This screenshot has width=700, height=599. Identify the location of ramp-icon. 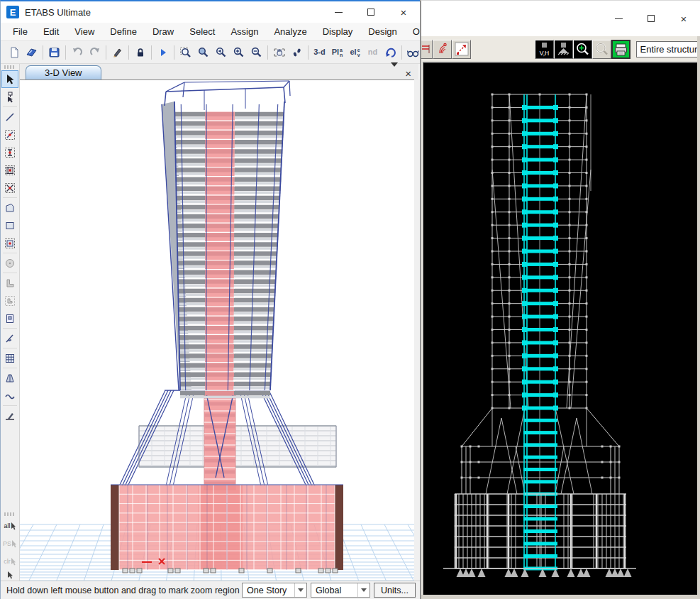
(10, 378).